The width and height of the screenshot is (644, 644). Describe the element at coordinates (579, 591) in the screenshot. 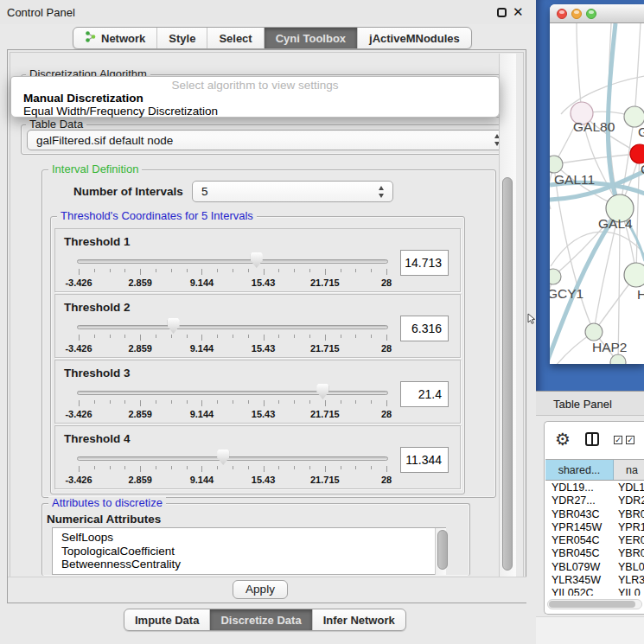

I see `table-cell: YIL052C` at that location.